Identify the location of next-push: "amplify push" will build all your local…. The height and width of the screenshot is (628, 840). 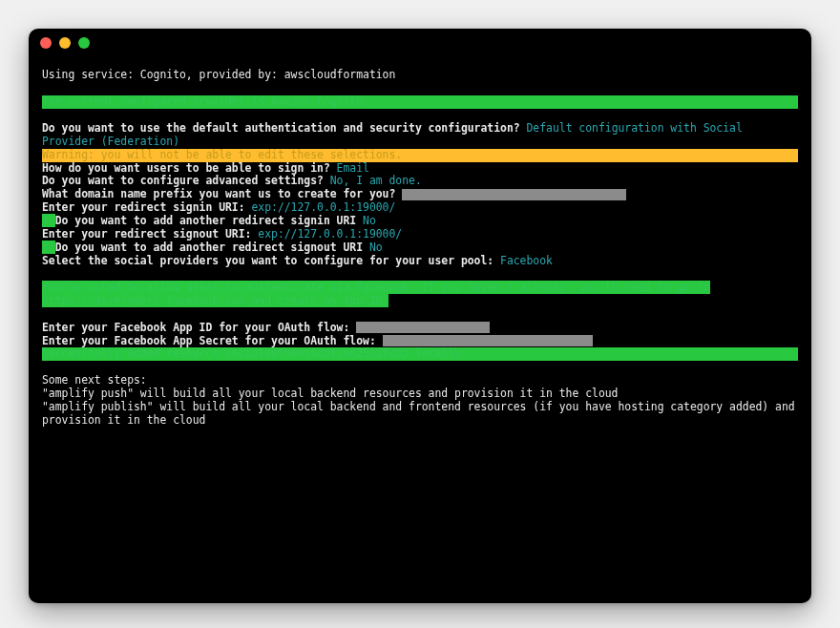
(420, 394).